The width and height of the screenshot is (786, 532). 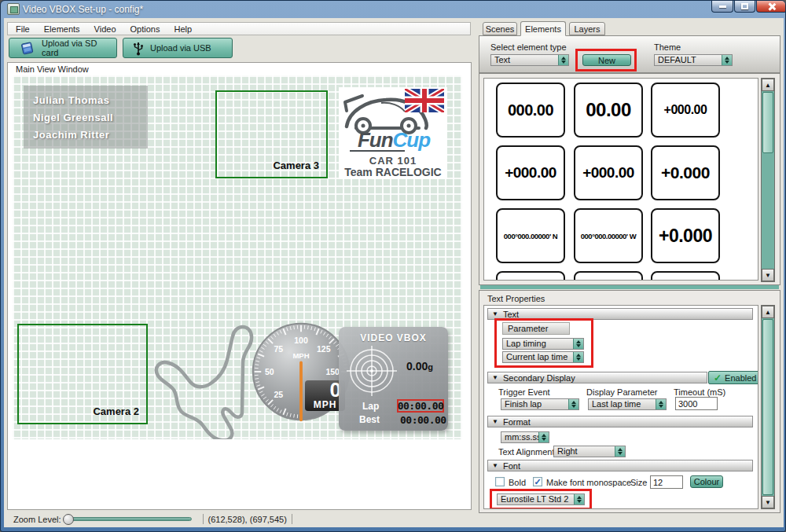 I want to click on lap-time-element-selected: 00:00.00, so click(x=421, y=405).